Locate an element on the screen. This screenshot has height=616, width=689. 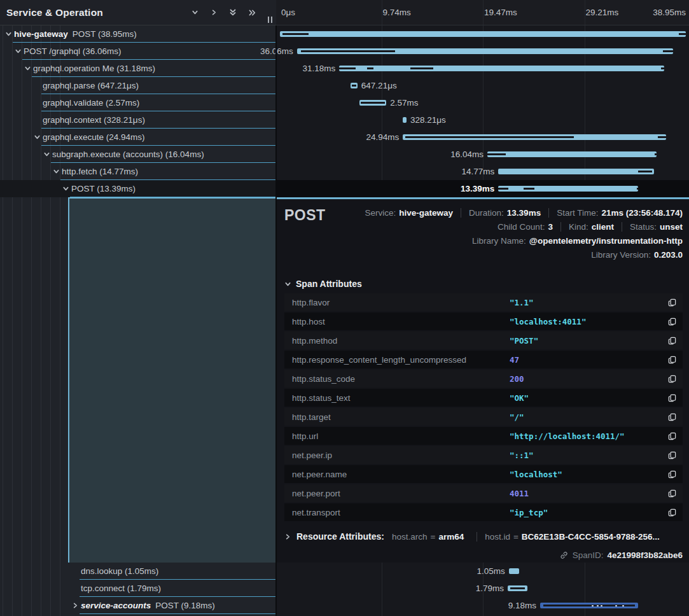
tree-row: graphql.execute (24.94ms)24.94ms is located at coordinates (345, 137).